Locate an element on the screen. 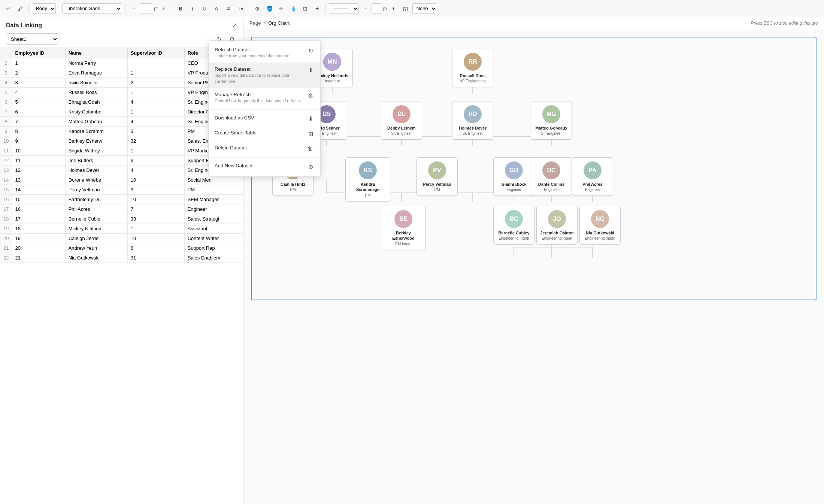  dropdown-item-smart-table: Create Smart Table ⊞ is located at coordinates (264, 134).